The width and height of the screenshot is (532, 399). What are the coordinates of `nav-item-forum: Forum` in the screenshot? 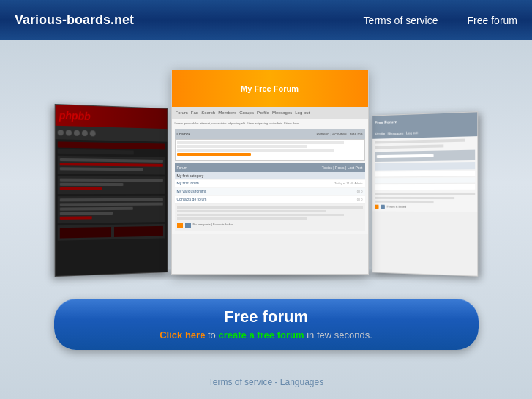 It's located at (181, 113).